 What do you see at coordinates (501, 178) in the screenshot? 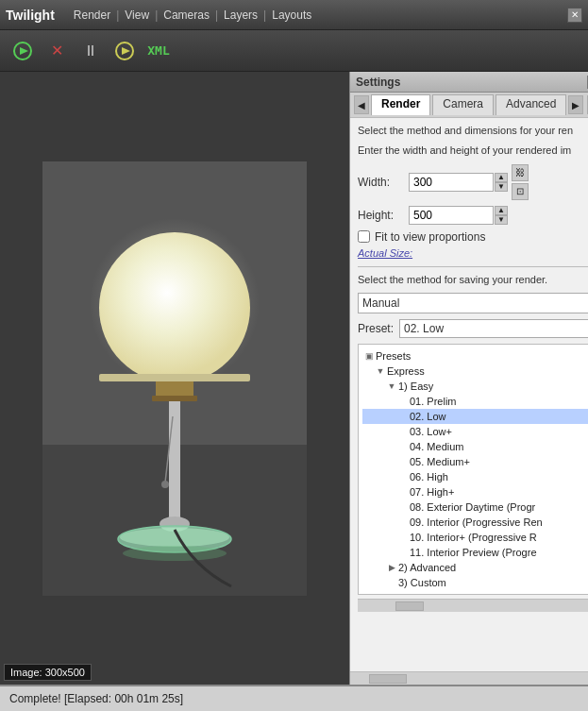
I see `width-spin-up: ▲` at bounding box center [501, 178].